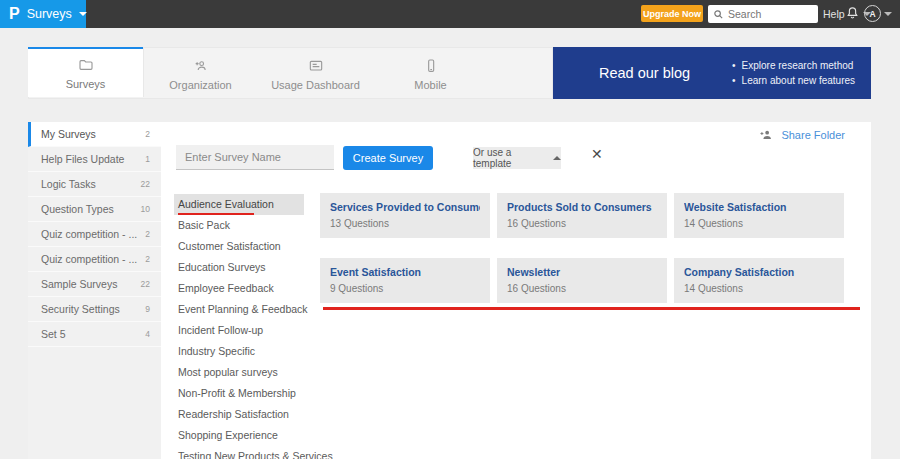 The height and width of the screenshot is (459, 900). Describe the element at coordinates (759, 280) in the screenshot. I see `template-card: Company Satisfaction 14 Questions` at that location.